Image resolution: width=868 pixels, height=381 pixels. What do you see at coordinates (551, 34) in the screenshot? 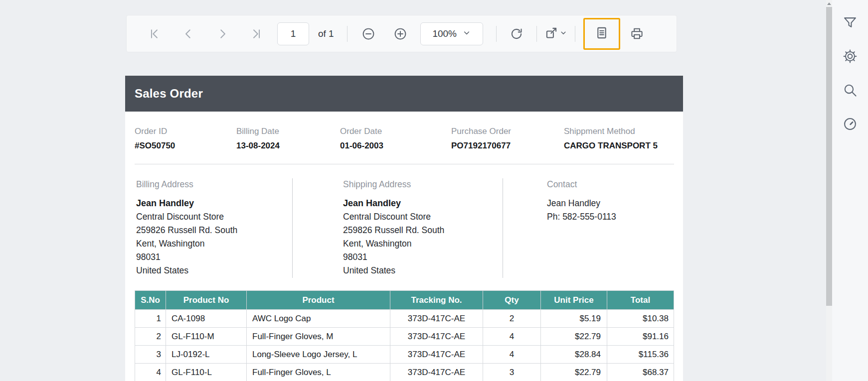
I see `export-icon` at bounding box center [551, 34].